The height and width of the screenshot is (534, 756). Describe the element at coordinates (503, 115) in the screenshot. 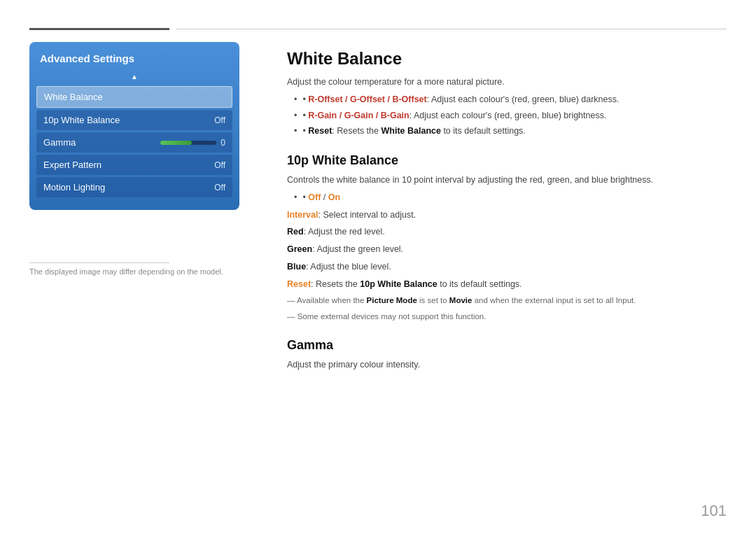

I see `white-balance-bullets: • R-Offset / G-Offset / B-Offset: Adjust…` at that location.